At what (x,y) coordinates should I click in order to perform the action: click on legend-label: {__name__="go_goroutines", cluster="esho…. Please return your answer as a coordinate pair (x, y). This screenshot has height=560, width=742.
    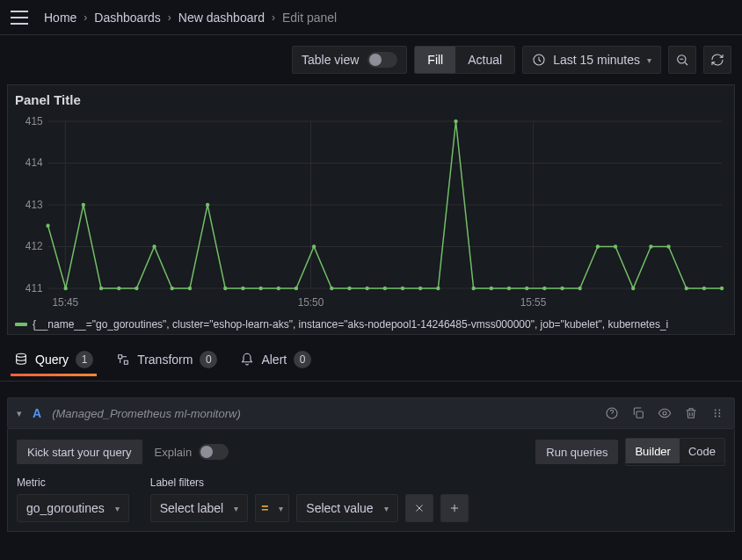
    Looking at the image, I should click on (350, 324).